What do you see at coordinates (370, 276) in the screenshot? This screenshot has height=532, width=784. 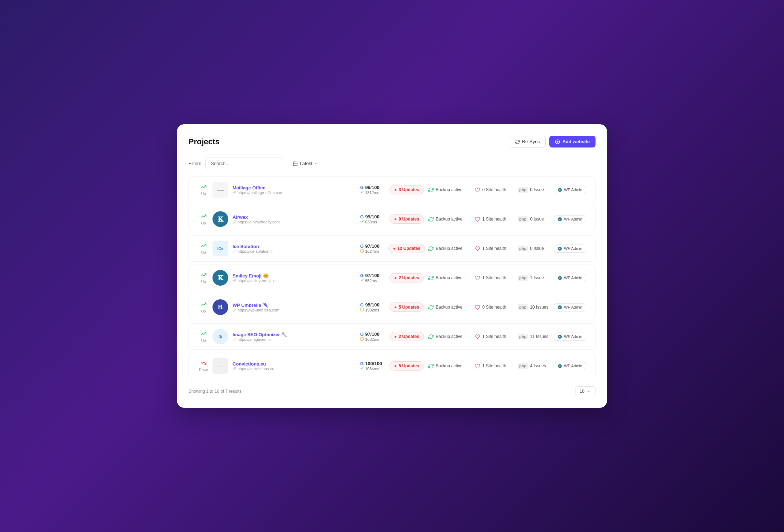 I see `score-value: G 97/100` at bounding box center [370, 276].